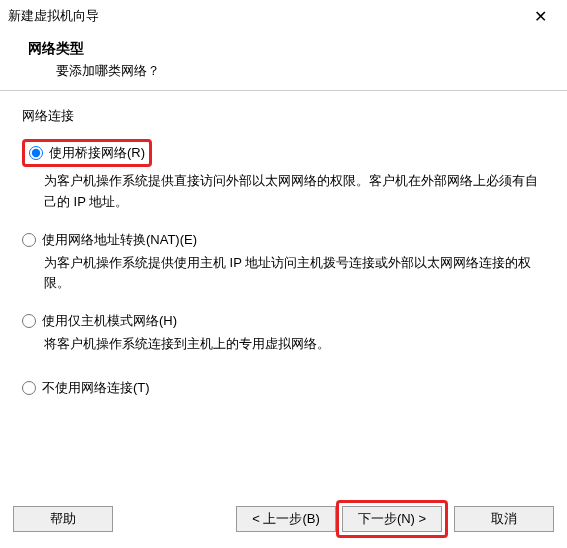 Image resolution: width=567 pixels, height=548 pixels. What do you see at coordinates (284, 59) in the screenshot?
I see `wizard-header: 网络类型 要添加哪类网络？` at bounding box center [284, 59].